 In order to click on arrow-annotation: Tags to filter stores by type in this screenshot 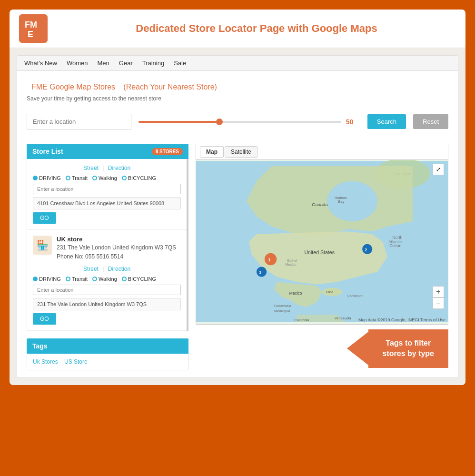, I will do `click(398, 348)`.